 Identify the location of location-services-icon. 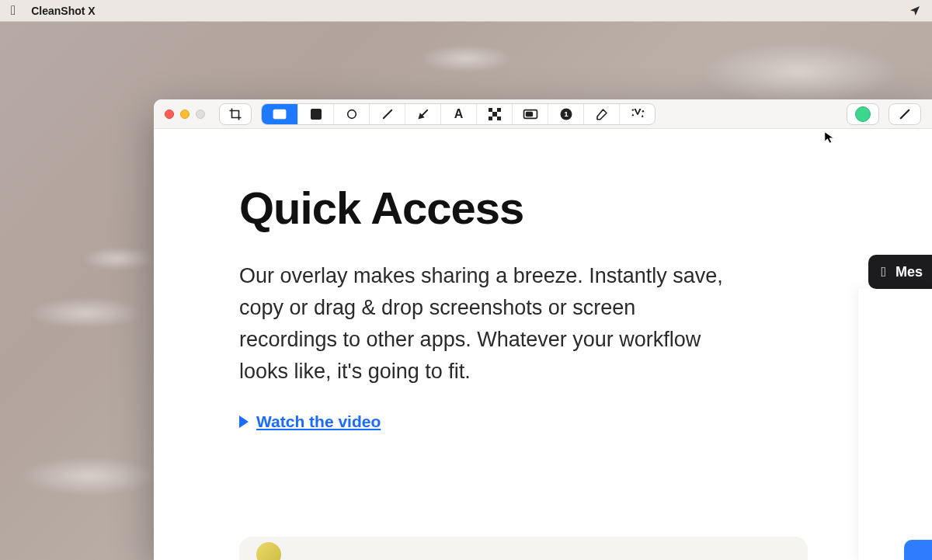
(915, 11).